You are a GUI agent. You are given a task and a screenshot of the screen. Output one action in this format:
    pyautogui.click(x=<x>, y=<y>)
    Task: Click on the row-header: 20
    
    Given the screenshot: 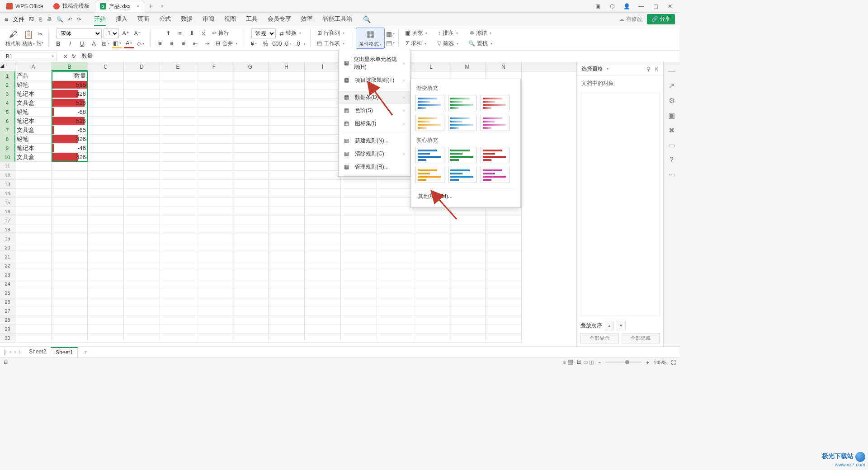 What is the action you would take?
    pyautogui.click(x=8, y=248)
    